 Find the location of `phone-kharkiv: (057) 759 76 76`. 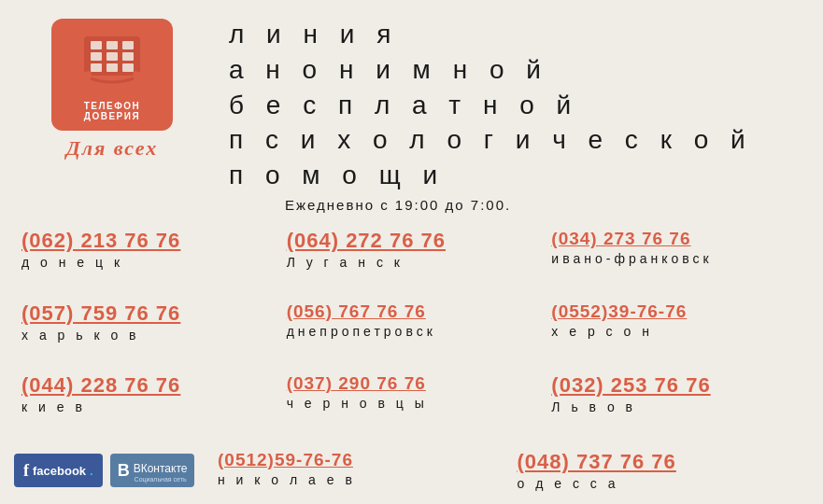

phone-kharkiv: (057) 759 76 76 is located at coordinates (147, 314).